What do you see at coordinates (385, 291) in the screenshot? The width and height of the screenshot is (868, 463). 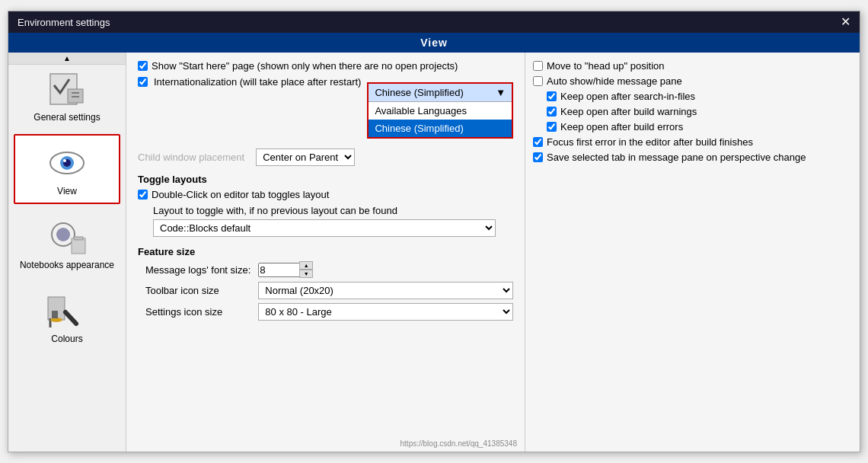 I see `toolbar-icon-select: Normal (20x20)` at bounding box center [385, 291].